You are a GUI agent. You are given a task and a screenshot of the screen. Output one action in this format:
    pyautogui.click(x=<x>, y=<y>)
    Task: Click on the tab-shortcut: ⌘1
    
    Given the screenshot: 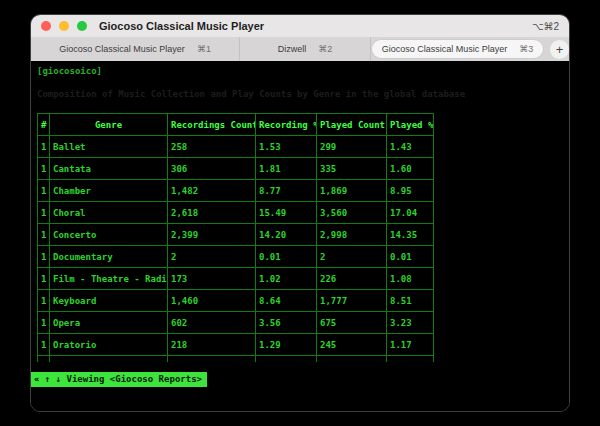 What is the action you would take?
    pyautogui.click(x=204, y=49)
    